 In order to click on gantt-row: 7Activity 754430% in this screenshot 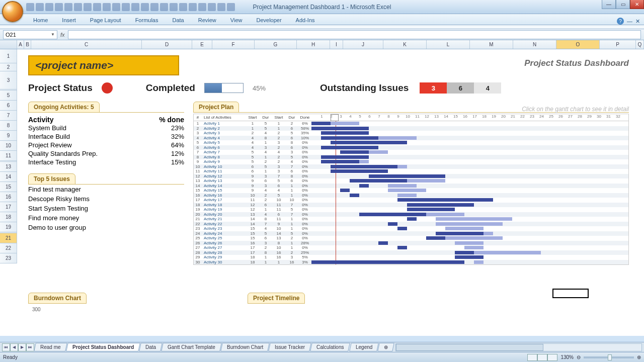, I will do `click(411, 152)`.